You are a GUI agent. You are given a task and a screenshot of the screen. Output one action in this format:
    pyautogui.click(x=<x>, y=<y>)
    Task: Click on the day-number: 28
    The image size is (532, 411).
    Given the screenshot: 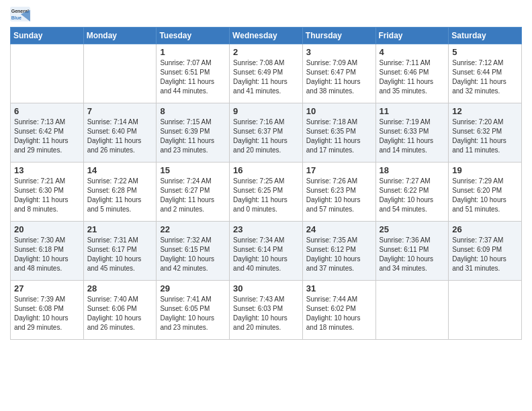 What is the action you would take?
    pyautogui.click(x=120, y=289)
    